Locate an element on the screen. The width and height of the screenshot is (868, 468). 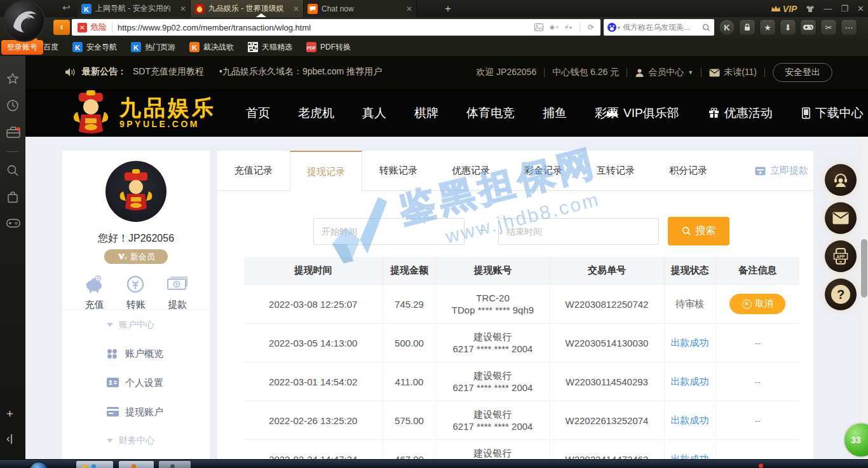
withdraw-now-link: 立即提款 is located at coordinates (782, 170).